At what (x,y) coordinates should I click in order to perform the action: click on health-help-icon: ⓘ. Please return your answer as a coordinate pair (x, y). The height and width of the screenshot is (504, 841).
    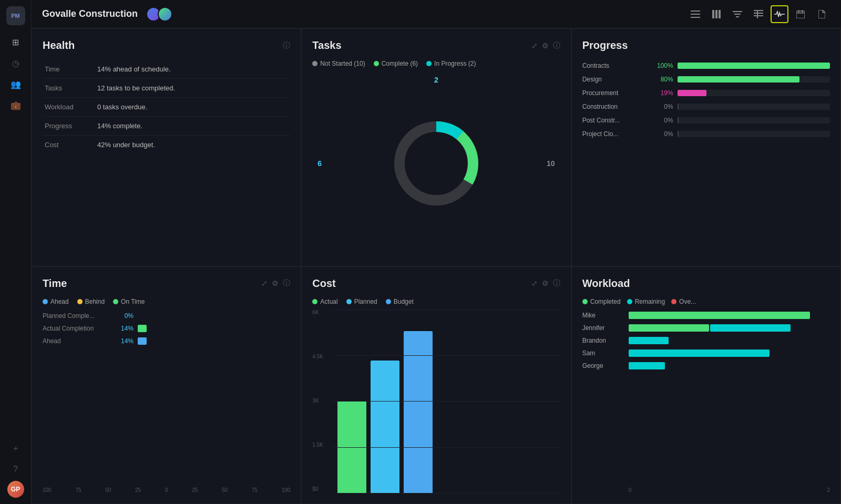
    Looking at the image, I should click on (286, 46).